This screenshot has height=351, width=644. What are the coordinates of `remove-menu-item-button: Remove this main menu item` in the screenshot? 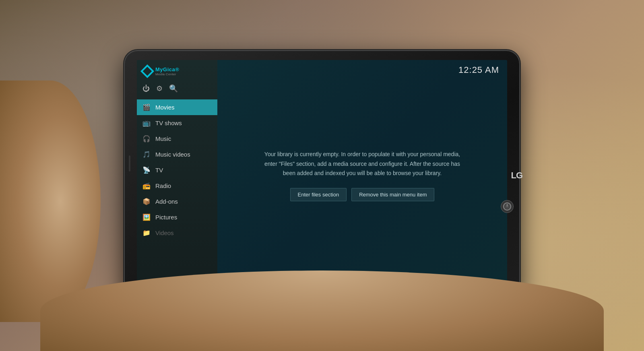 It's located at (393, 195).